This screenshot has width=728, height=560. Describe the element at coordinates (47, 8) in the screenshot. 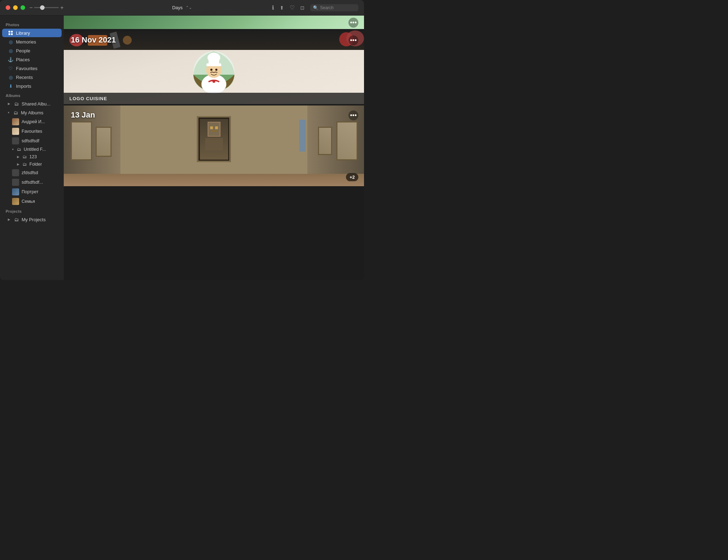

I see `zoom-controls: − +` at that location.